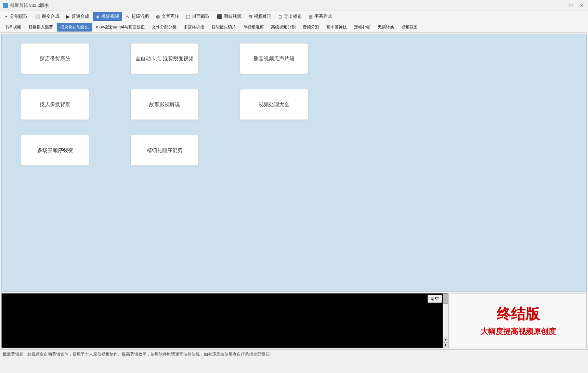 The height and width of the screenshot is (373, 588). Describe the element at coordinates (445, 321) in the screenshot. I see `scrollbar-track: ▲ ▼` at that location.